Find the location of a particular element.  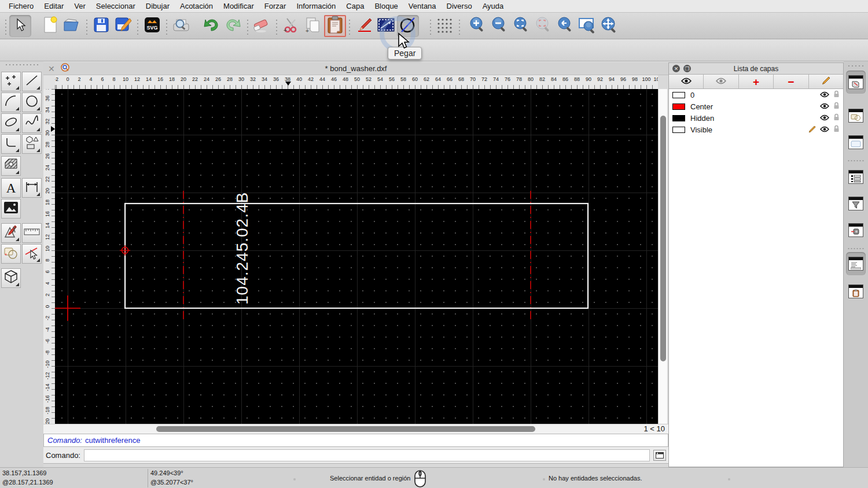

spline-tool-button is located at coordinates (32, 123).